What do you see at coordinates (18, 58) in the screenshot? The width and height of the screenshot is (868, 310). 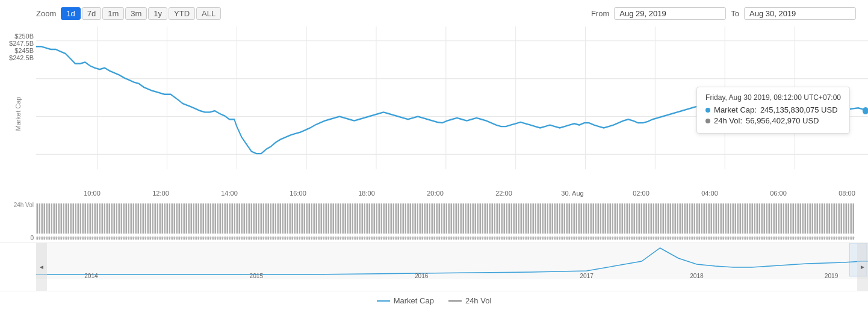 I see `y-tick-242b: $242.5B` at bounding box center [18, 58].